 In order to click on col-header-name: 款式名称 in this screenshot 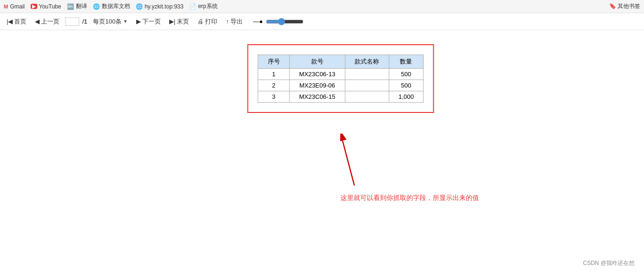, I will do `click(367, 62)`.